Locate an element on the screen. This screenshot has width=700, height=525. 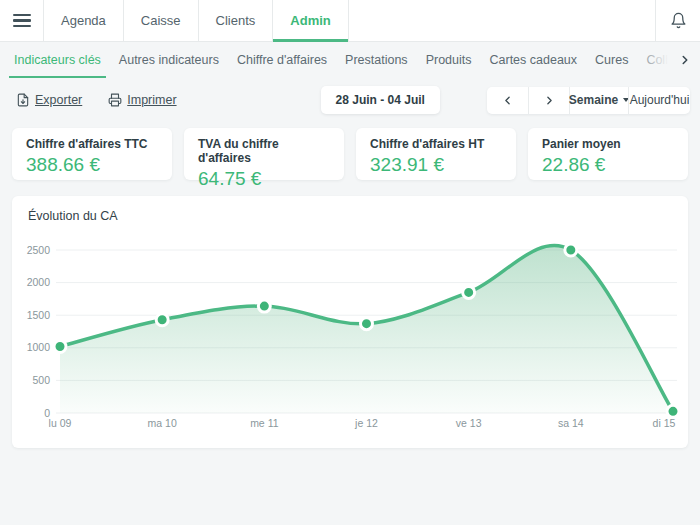
subtab-cartes-cadeaux: Cartes cadeaux is located at coordinates (533, 60).